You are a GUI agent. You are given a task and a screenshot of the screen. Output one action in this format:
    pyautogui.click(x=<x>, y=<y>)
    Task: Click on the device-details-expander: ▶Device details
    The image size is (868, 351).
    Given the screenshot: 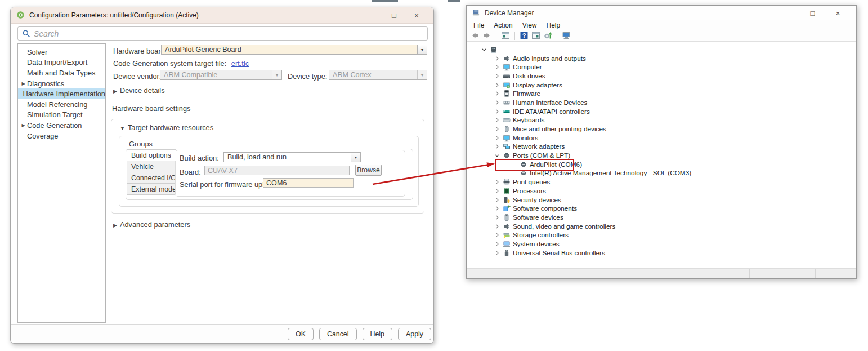 What is the action you would take?
    pyautogui.click(x=139, y=90)
    